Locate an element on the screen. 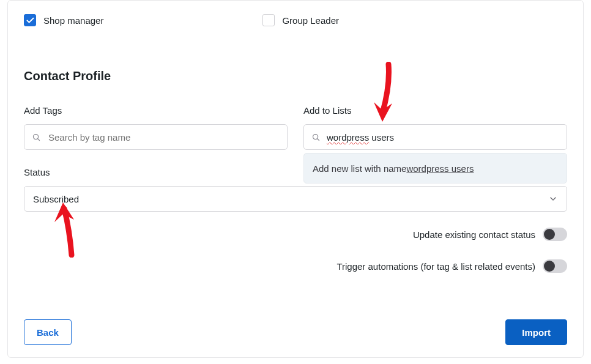  lists-input-rest: users is located at coordinates (382, 137).